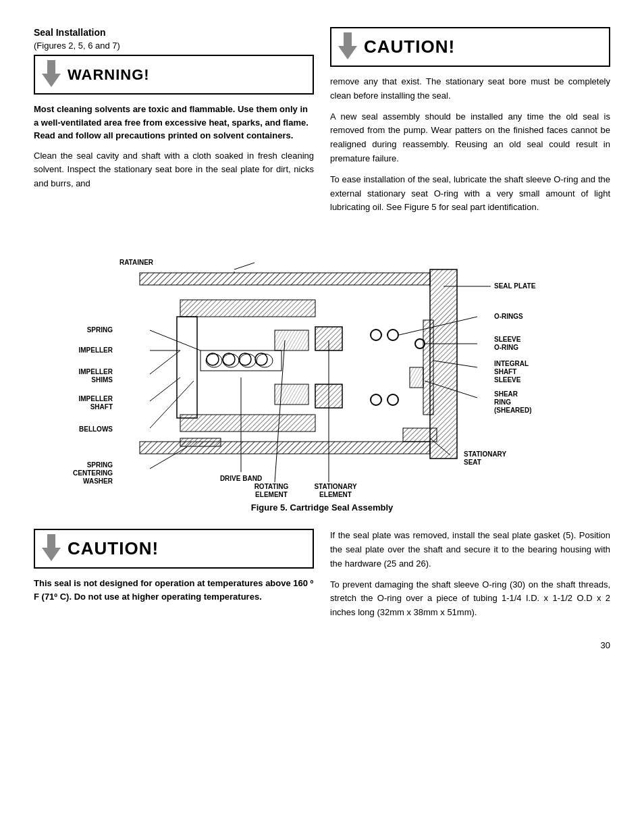 The height and width of the screenshot is (834, 644). Describe the element at coordinates (470, 138) in the screenshot. I see `right-caution-body: A new seal assembly should be installed …` at that location.